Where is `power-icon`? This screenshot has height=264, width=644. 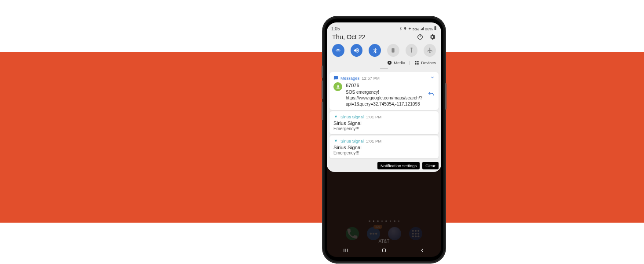
power-icon is located at coordinates (420, 37).